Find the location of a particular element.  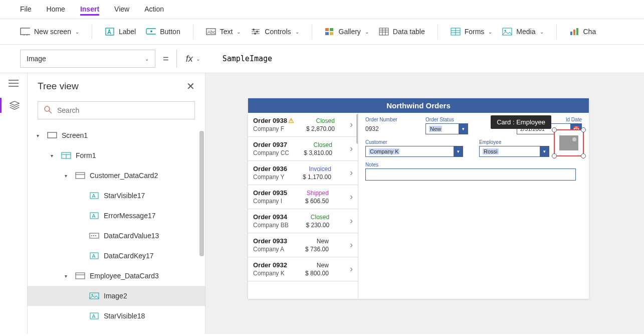

order-list-item: Order 0934Company BBClosed$ 230.00› is located at coordinates (303, 221).